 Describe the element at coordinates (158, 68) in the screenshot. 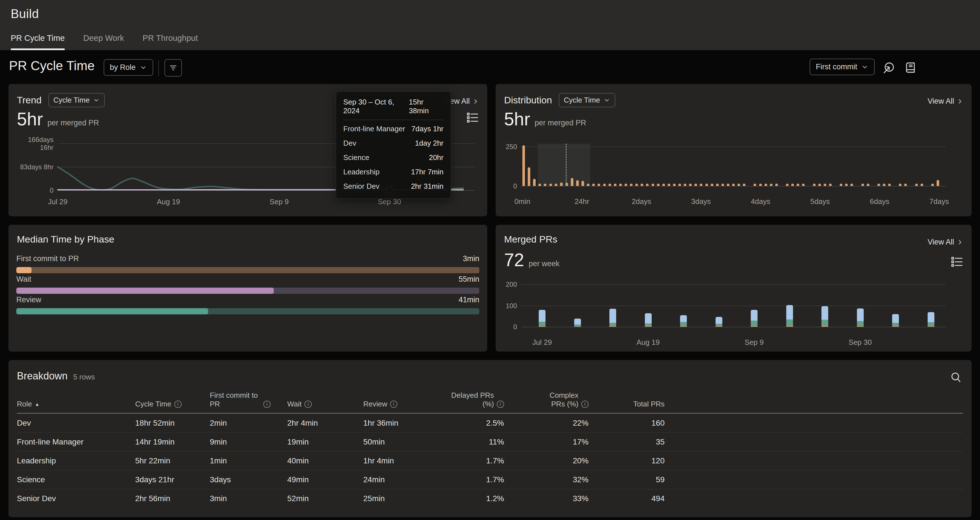

I see `toolbar-divider` at that location.